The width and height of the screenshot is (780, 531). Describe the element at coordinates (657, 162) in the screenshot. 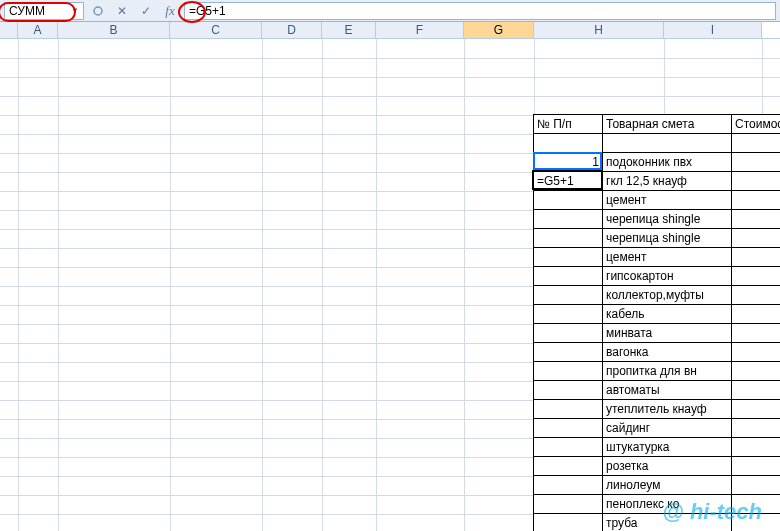

I see `table-row: 1подоконник пвх1500` at that location.